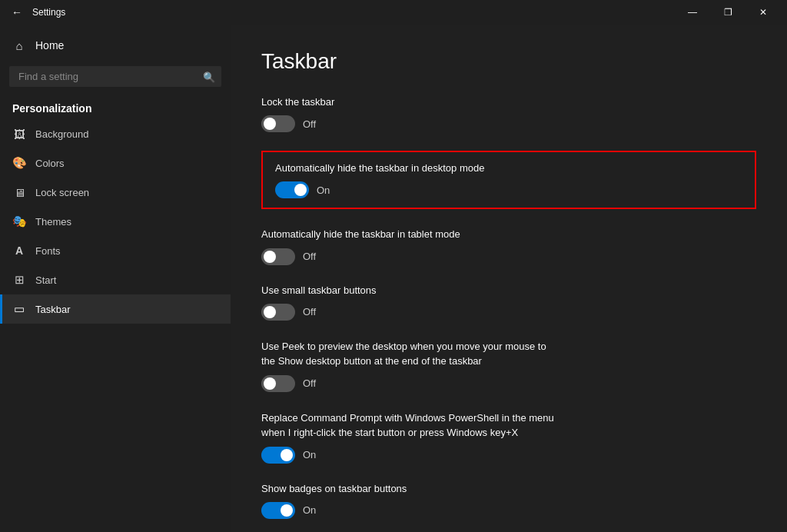 This screenshot has width=787, height=532. I want to click on sidebar-item-colors-label: Colors, so click(50, 163).